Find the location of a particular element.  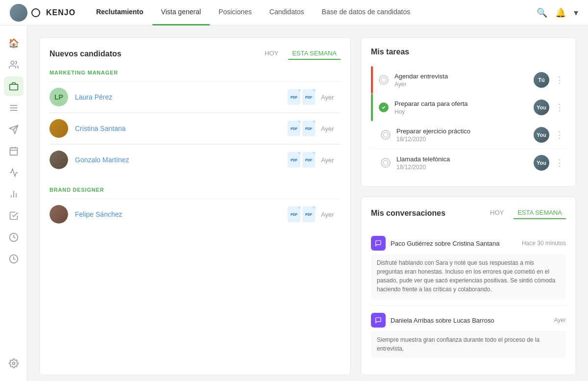

candidate-docs-lp: PDF PDF is located at coordinates (301, 97).